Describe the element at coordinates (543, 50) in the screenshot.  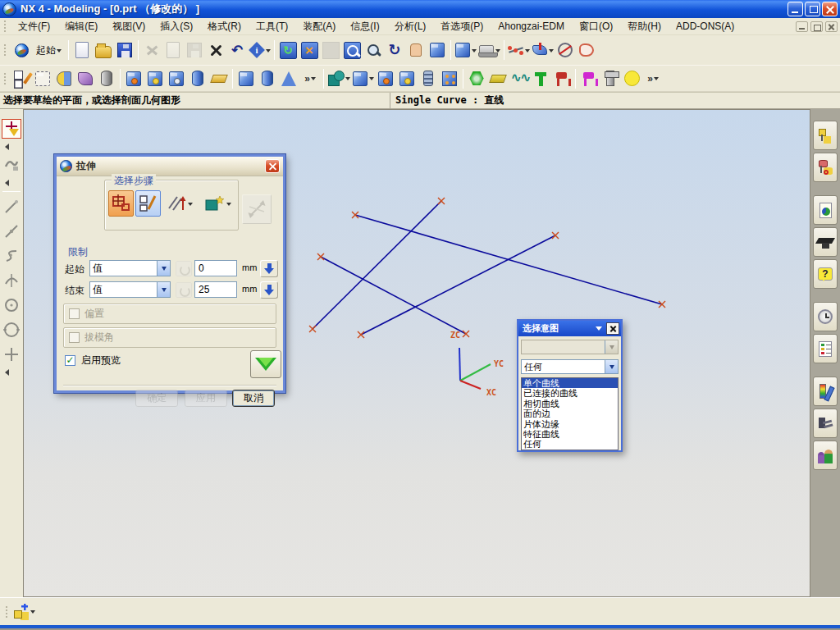
I see `surface-tool-button` at that location.